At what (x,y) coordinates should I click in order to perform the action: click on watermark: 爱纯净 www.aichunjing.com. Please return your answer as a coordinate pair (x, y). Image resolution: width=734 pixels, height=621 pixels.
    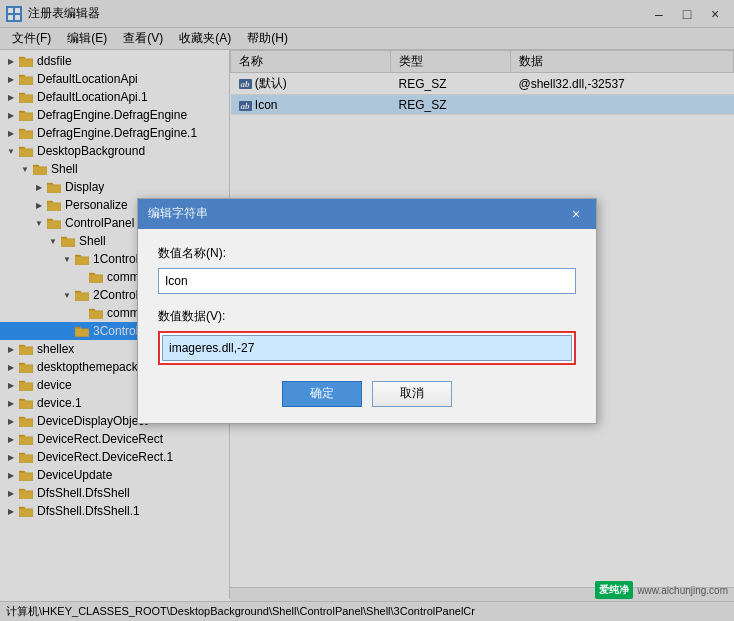
    Looking at the image, I should click on (662, 590).